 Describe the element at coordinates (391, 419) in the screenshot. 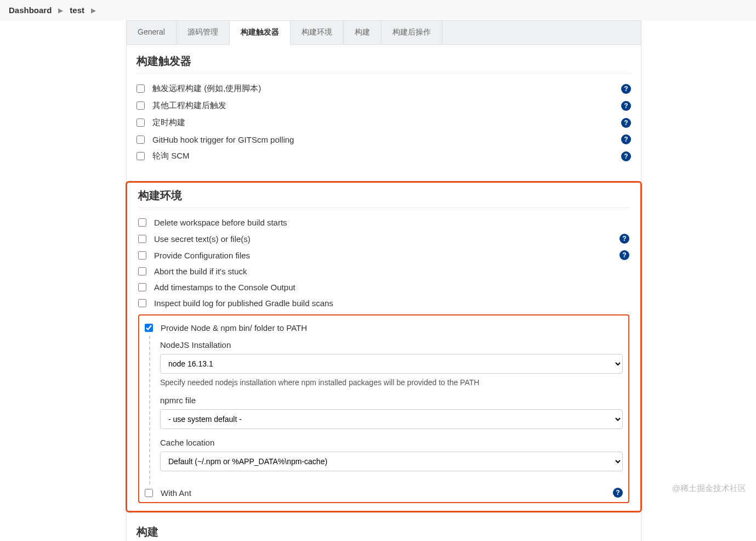

I see `npmrc-select: - use system default -` at that location.